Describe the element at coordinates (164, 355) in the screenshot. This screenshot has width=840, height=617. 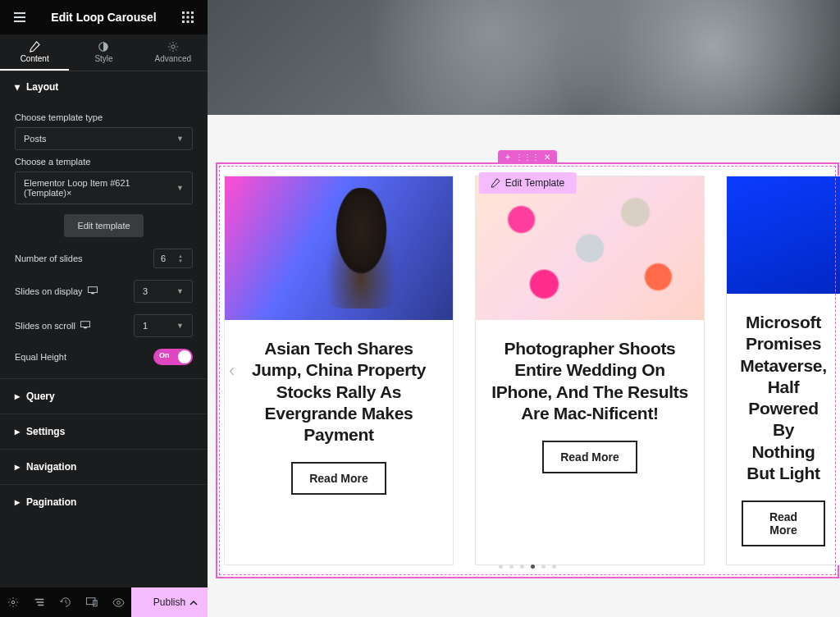
I see `toggle-value: On` at that location.